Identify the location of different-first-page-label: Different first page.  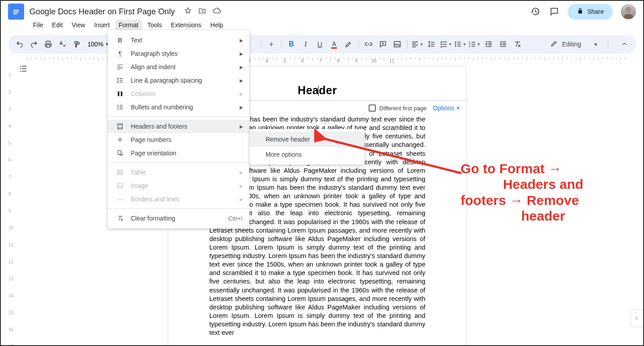
(403, 108).